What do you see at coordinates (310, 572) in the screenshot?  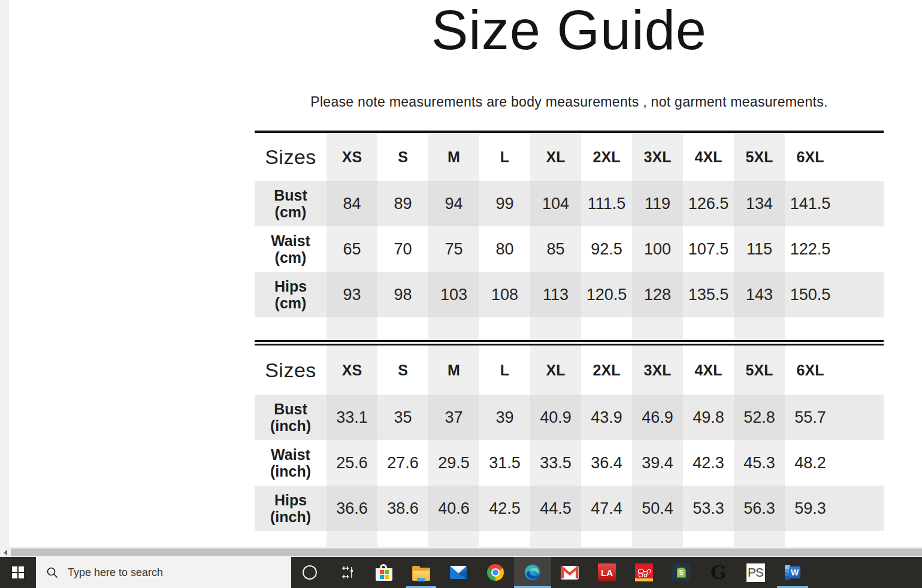 I see `cortana-button` at bounding box center [310, 572].